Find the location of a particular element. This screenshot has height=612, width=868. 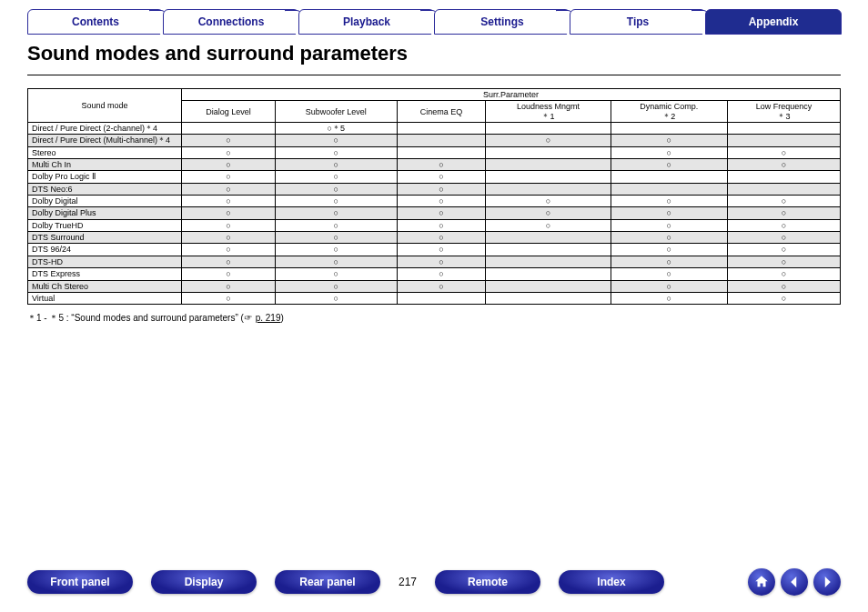

tab-contents: Contents is located at coordinates (96, 22).